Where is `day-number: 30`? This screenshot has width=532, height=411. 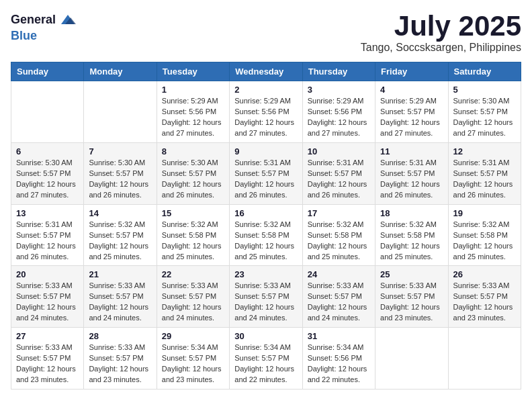
day-number: 30 is located at coordinates (266, 336).